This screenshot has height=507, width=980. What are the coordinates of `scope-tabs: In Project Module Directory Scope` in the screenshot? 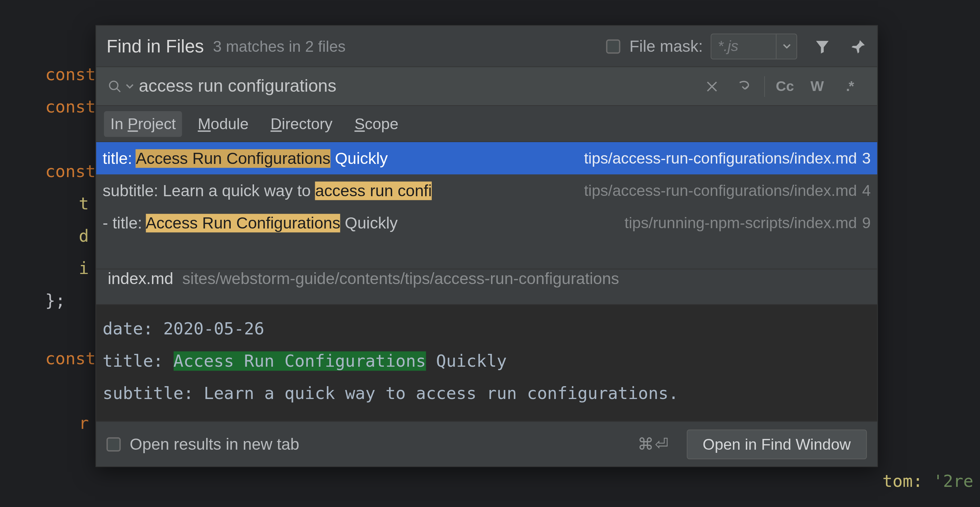 It's located at (487, 124).